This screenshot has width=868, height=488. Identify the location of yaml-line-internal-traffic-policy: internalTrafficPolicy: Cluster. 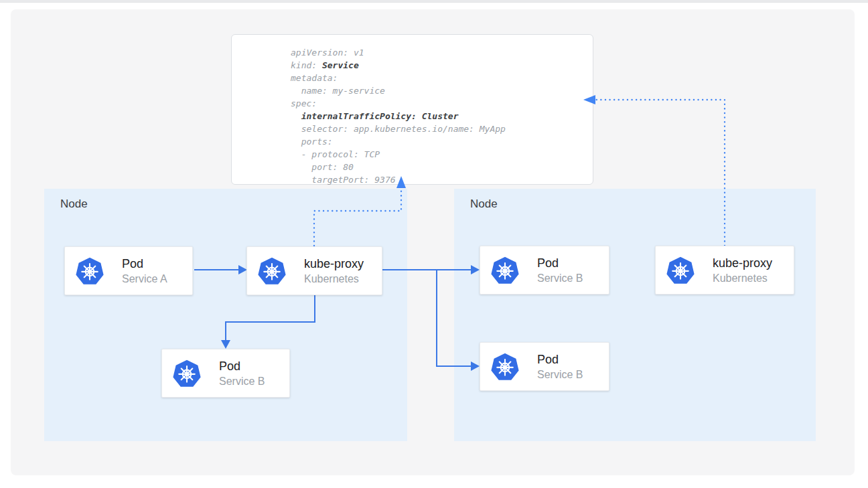
(442, 116).